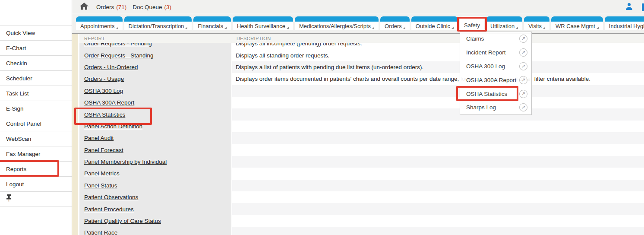 The width and height of the screenshot is (644, 235). What do you see at coordinates (36, 199) in the screenshot?
I see `sidebar-pin-button` at bounding box center [36, 199].